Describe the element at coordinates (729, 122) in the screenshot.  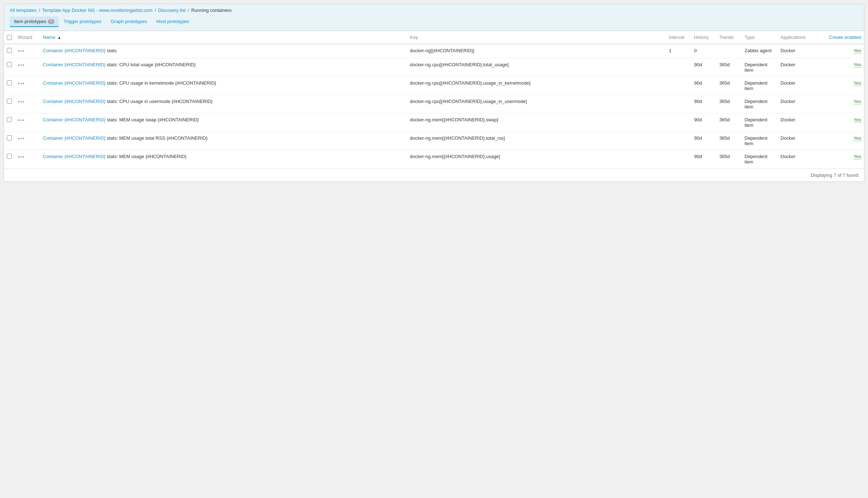
I see `item-trends-4: 365d` at that location.